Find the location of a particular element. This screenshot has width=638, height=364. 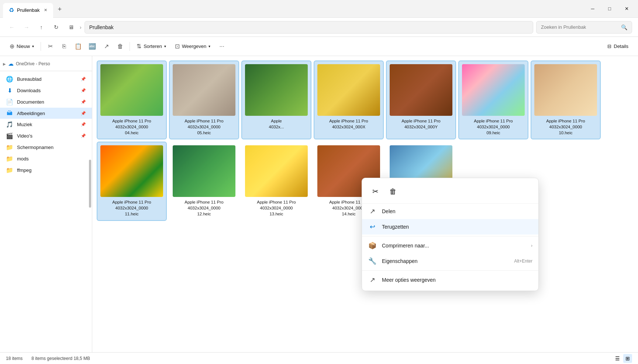

details-icon: ⊟ is located at coordinates (610, 46).